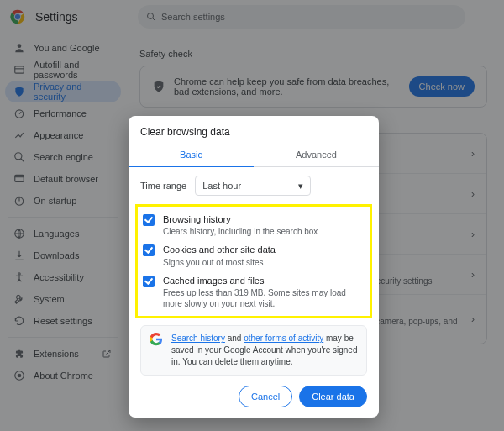  Describe the element at coordinates (192, 155) in the screenshot. I see `tab-basic: Basic` at that location.